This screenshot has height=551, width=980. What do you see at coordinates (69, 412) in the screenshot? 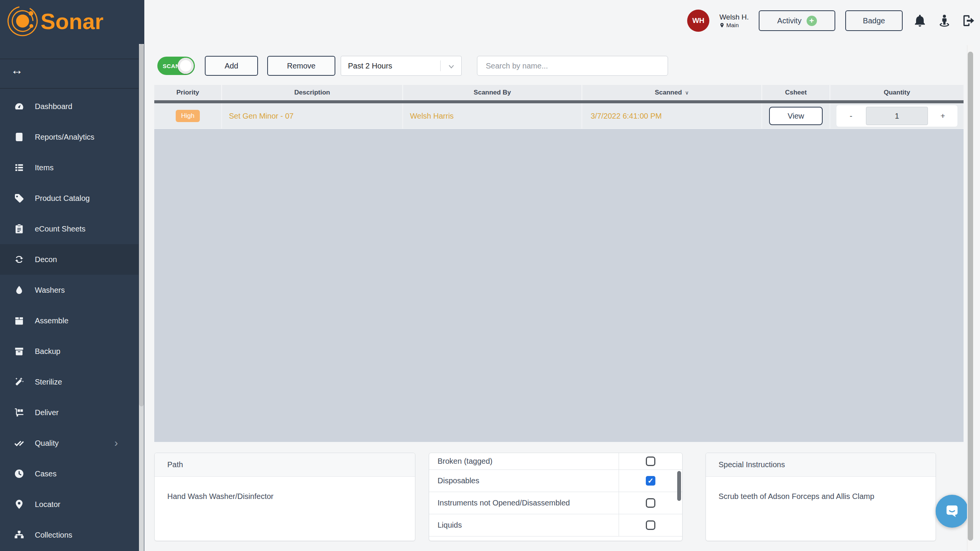
I see `sidebar-item-deliver: Deliver` at bounding box center [69, 412].